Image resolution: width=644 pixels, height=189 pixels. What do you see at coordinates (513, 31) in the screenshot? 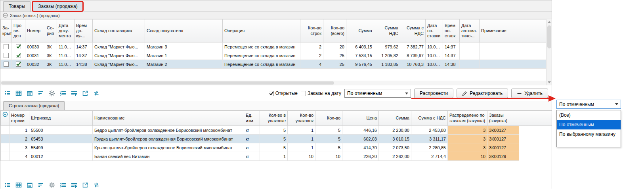
I see `orders-column-header: Примечание` at bounding box center [513, 31].